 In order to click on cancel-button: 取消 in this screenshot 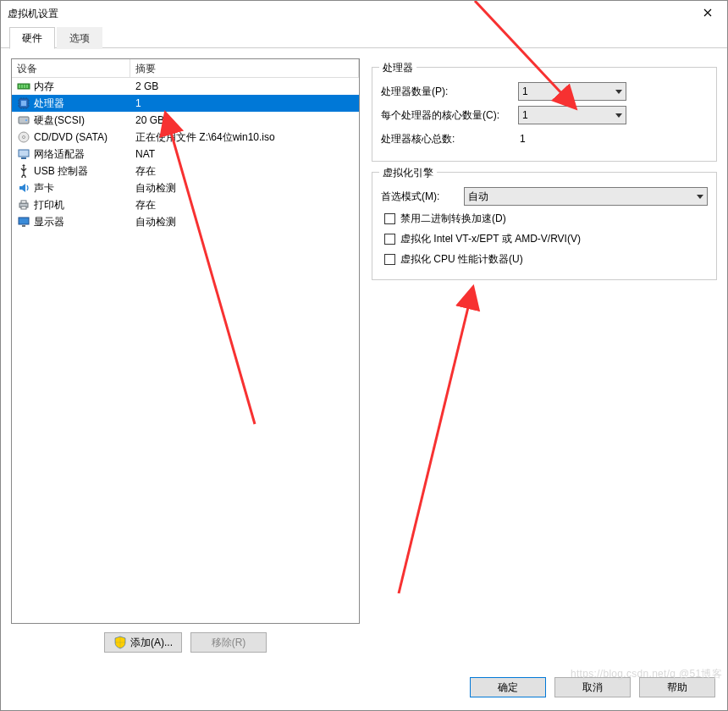, I will do `click(593, 687)`.